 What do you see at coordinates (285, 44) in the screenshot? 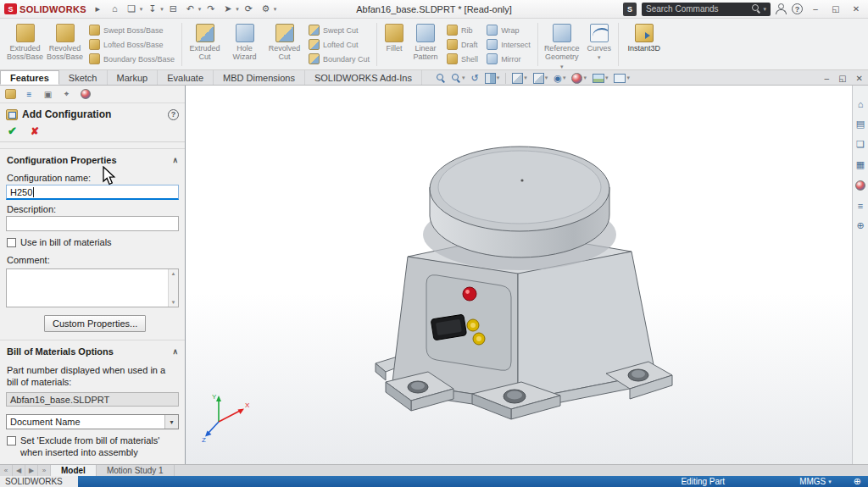
I see `revolved-cut-button: RevolvedCut` at bounding box center [285, 44].